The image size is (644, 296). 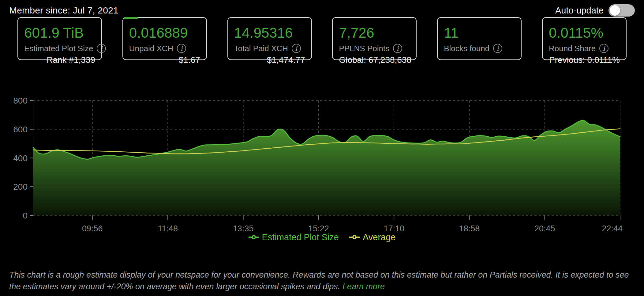 I want to click on svg-text: 0, so click(x=25, y=216).